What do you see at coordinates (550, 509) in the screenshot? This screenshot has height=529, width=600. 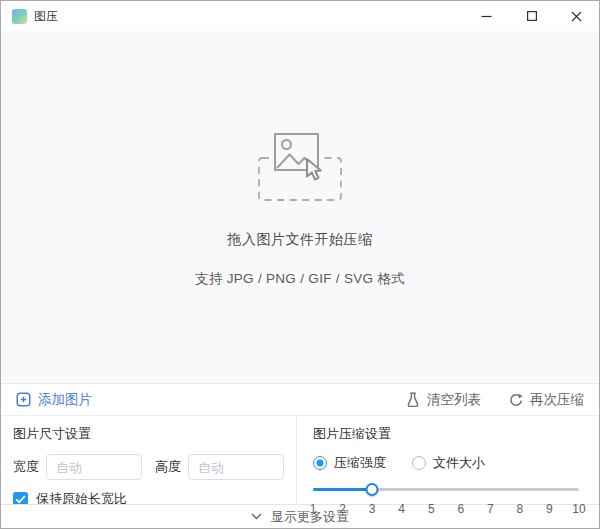 I see `slider-tick: 9` at bounding box center [550, 509].